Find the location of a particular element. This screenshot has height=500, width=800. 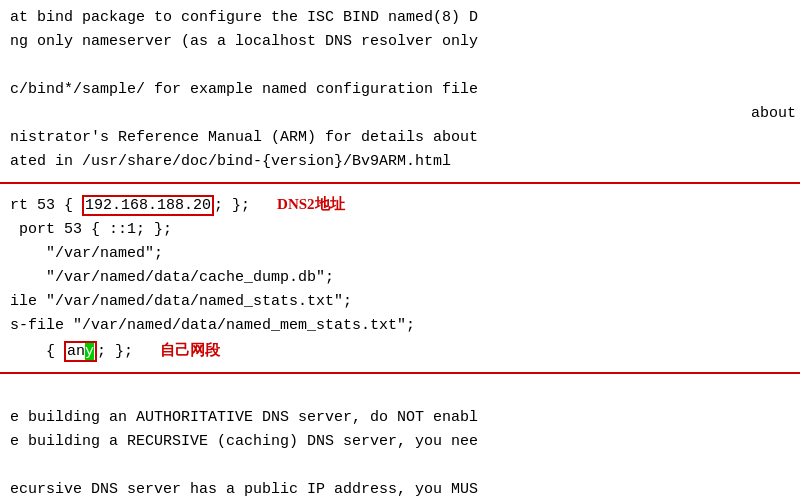

dns2-annotation: DNS2地址 is located at coordinates (311, 204).